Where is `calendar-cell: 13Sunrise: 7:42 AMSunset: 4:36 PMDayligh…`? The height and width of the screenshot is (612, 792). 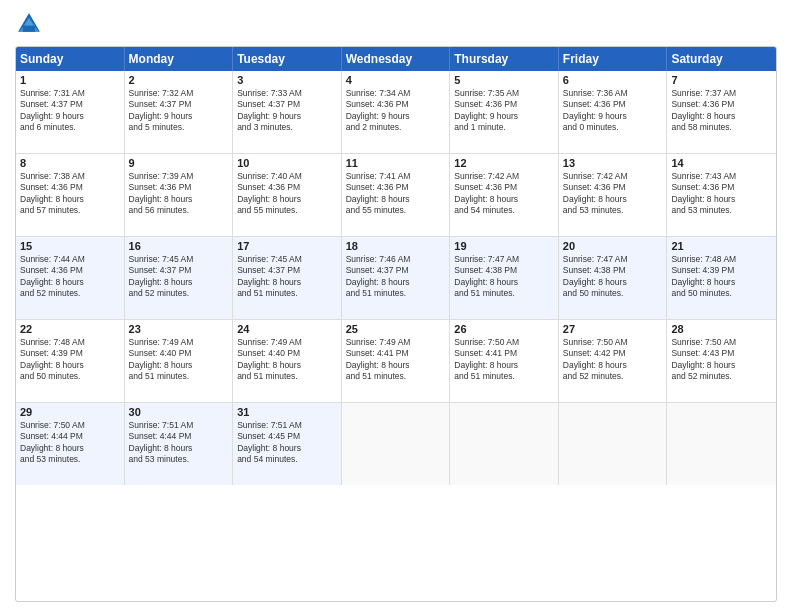 calendar-cell: 13Sunrise: 7:42 AMSunset: 4:36 PMDayligh… is located at coordinates (614, 195).